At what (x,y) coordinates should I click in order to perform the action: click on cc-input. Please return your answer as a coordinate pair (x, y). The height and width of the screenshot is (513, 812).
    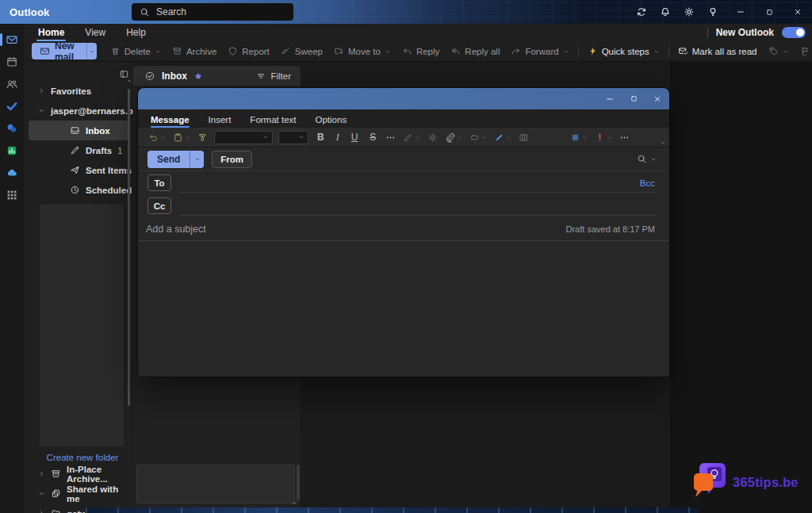
    Looking at the image, I should click on (418, 216).